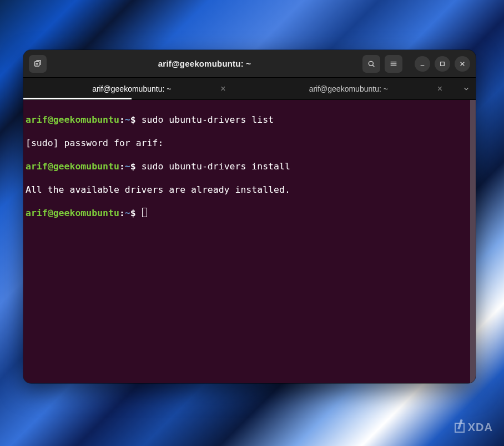 Image resolution: width=504 pixels, height=446 pixels. What do you see at coordinates (250, 64) in the screenshot?
I see `titlebar: arif@geekomubuntu: ~` at bounding box center [250, 64].